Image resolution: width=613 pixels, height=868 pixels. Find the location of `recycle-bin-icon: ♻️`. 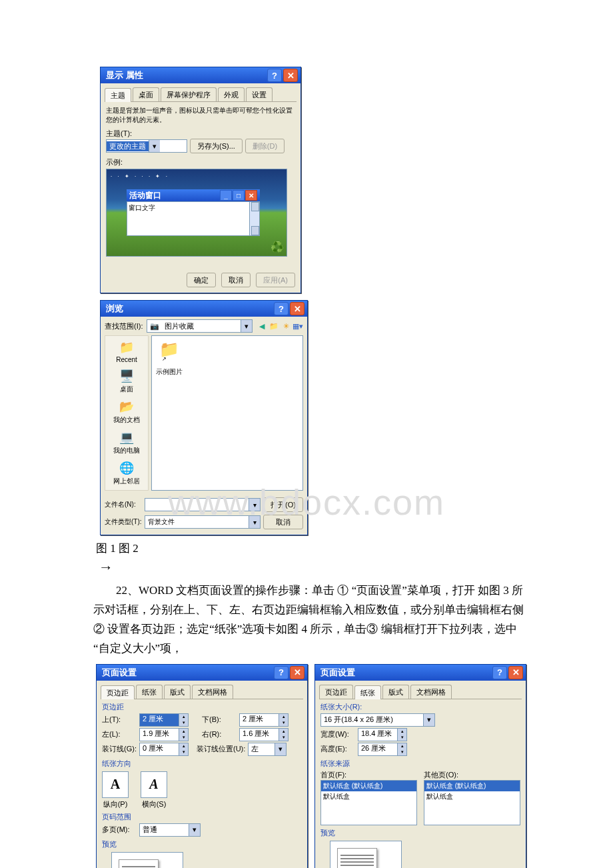

recycle-bin-icon: ♻️ is located at coordinates (277, 247).